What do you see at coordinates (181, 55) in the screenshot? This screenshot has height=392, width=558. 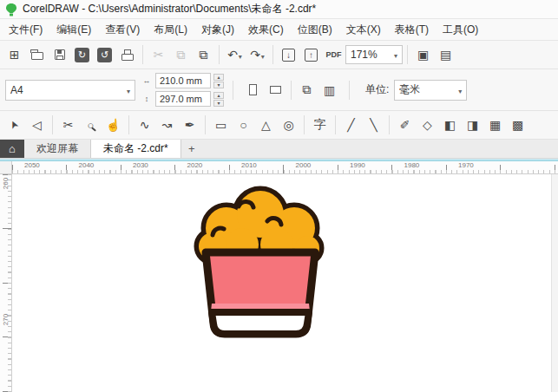 I see `copy-button: ⧉` at bounding box center [181, 55].